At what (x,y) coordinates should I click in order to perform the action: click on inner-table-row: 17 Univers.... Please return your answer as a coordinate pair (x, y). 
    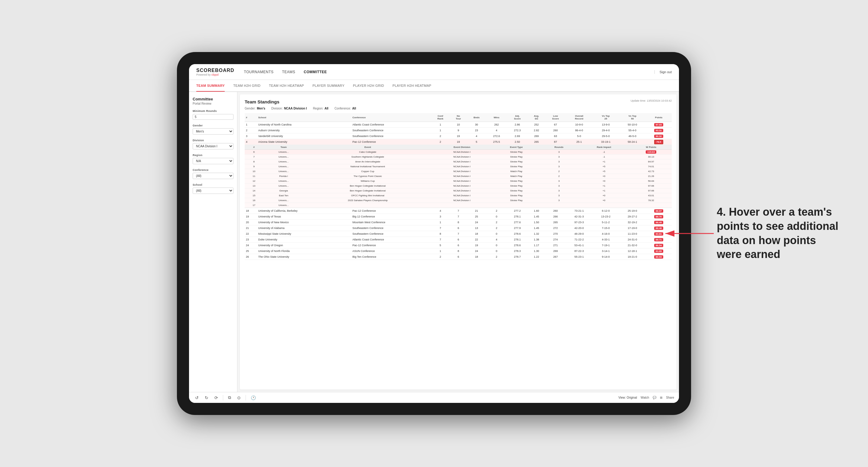
    Looking at the image, I should click on (458, 206).